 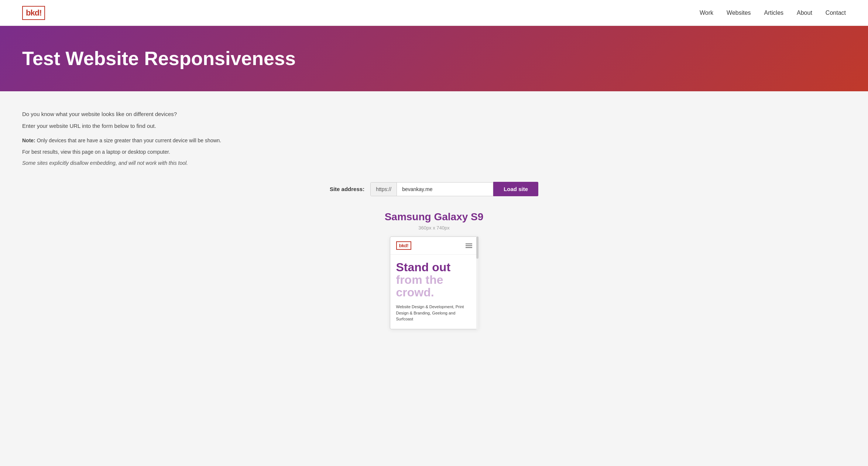 What do you see at coordinates (477, 283) in the screenshot?
I see `phone-scrollbar` at bounding box center [477, 283].